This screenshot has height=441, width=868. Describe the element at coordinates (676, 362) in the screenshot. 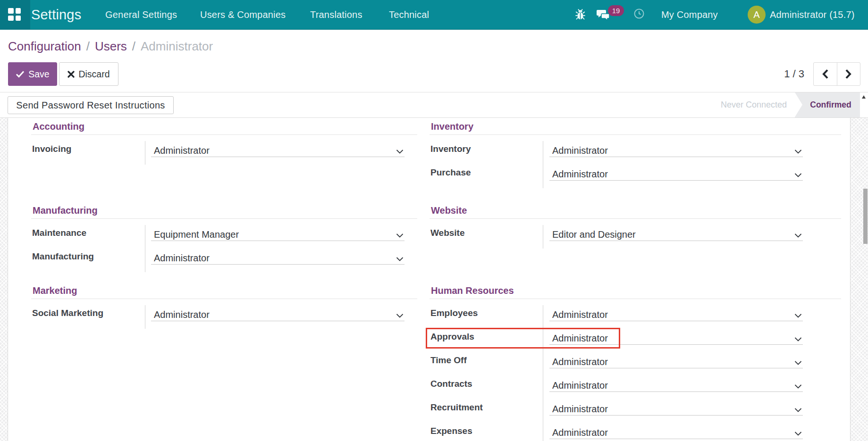

I see `time-off-select: Administrator` at that location.